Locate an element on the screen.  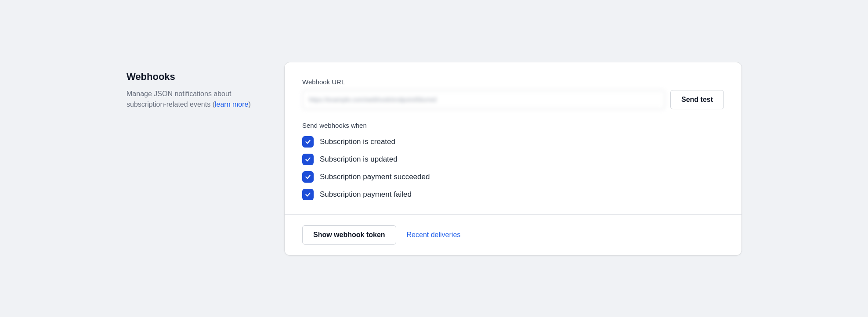
send-test-button: Send test is located at coordinates (697, 100).